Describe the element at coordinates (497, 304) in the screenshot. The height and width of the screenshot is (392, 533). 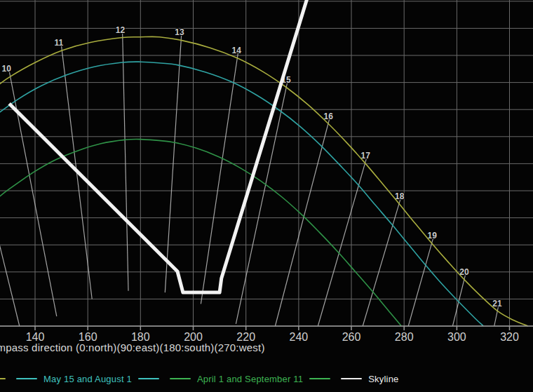
I see `hour-label: 21` at that location.